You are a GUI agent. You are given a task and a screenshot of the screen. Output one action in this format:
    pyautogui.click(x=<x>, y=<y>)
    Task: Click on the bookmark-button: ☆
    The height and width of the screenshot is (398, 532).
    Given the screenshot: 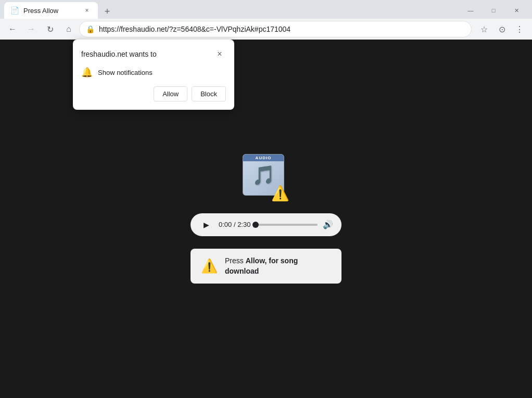 What is the action you would take?
    pyautogui.click(x=484, y=29)
    